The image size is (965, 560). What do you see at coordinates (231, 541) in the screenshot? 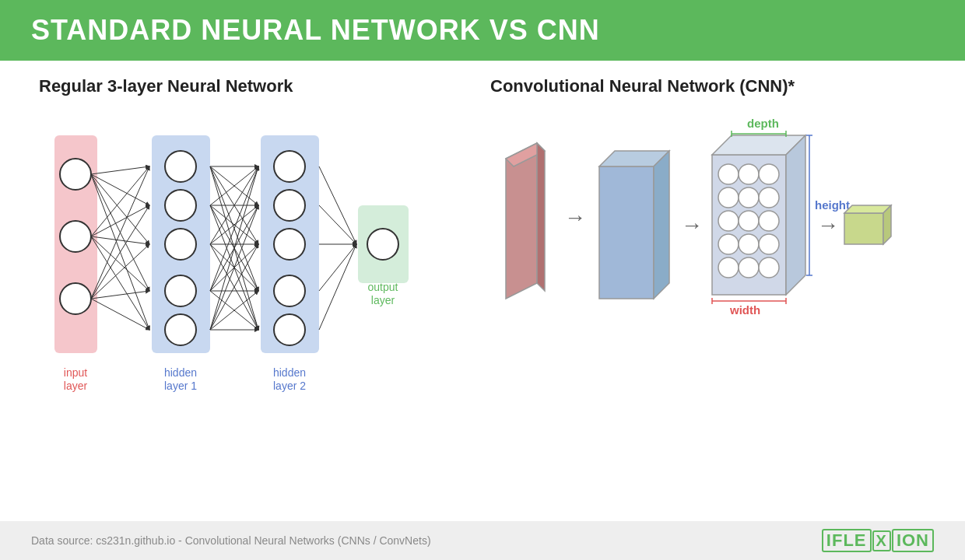
I see `footer-source: Data source: cs231n.github.io - Convolut…` at bounding box center [231, 541].